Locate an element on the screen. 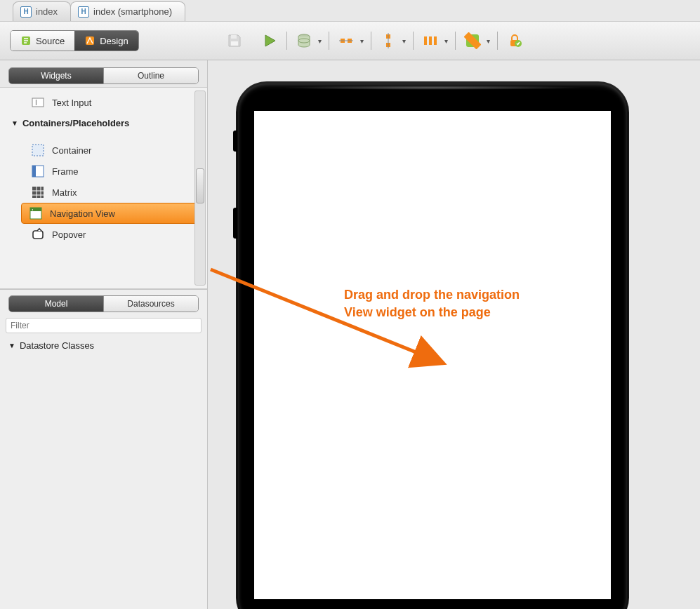 This screenshot has height=609, width=700. source-icon is located at coordinates (26, 41).